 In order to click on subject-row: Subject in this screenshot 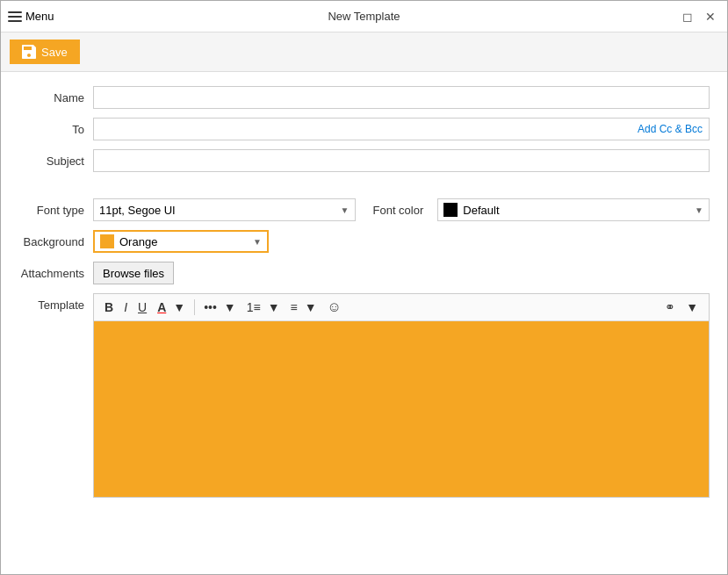, I will do `click(364, 161)`.